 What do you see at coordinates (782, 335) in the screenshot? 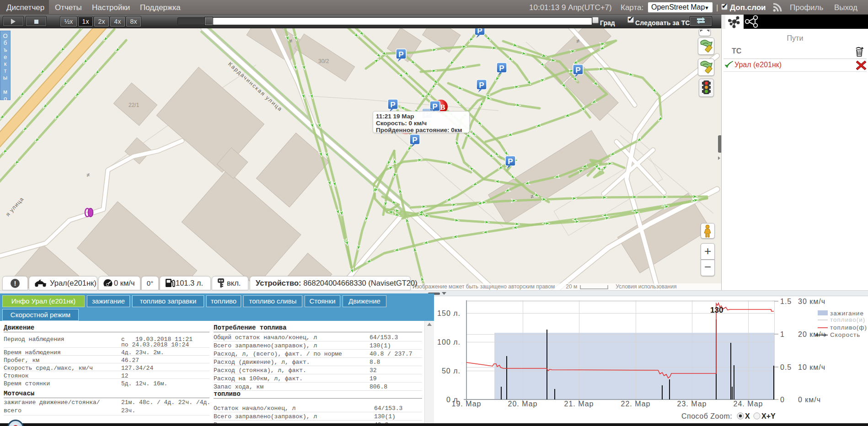
I see `svg-text: 1` at bounding box center [782, 335].